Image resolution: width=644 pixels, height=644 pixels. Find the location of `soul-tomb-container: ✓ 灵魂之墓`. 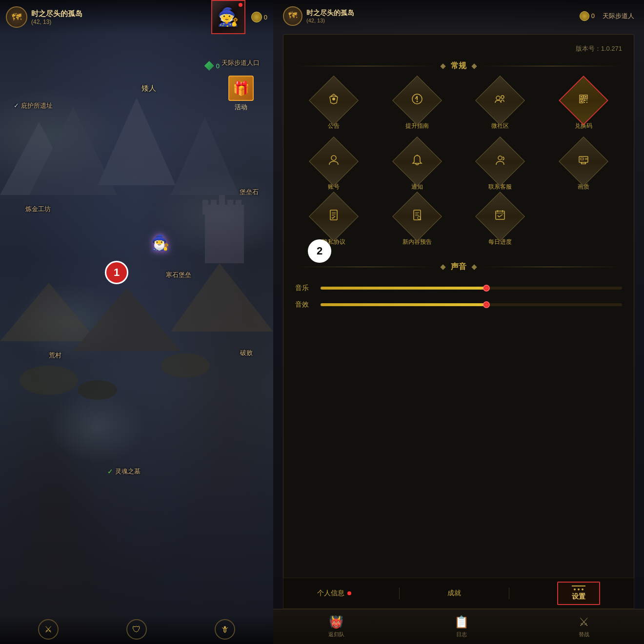

soul-tomb-container: ✓ 灵魂之墓 is located at coordinates (124, 471).